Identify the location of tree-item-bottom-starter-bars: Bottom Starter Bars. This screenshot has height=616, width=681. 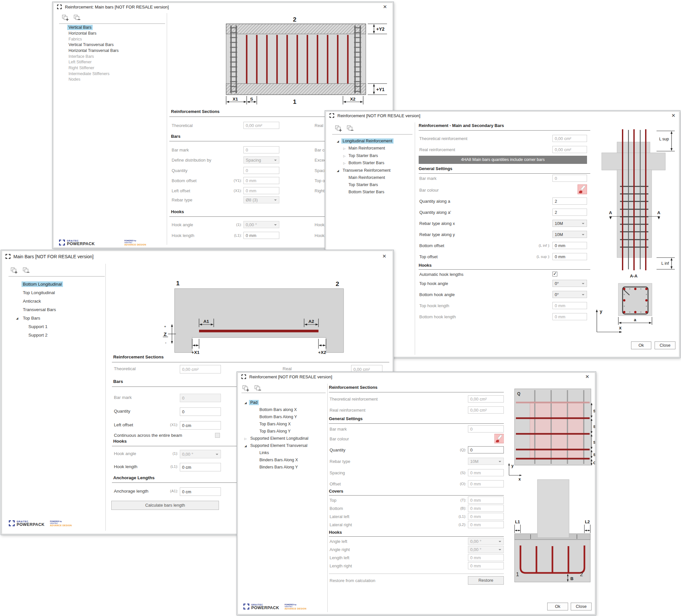
(367, 163).